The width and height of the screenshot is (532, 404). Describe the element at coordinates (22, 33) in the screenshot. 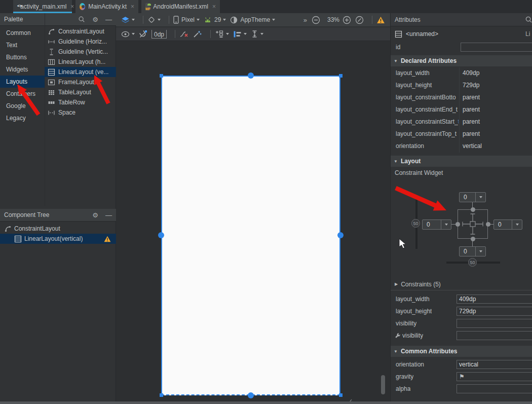

I see `palette-category-common: Common` at that location.